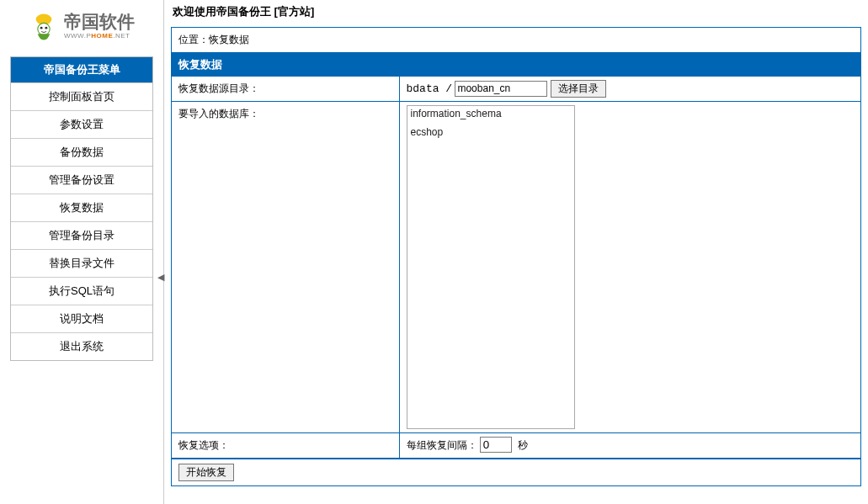 The height and width of the screenshot is (504, 868). Describe the element at coordinates (516, 40) in the screenshot. I see `breadcrumb: 位置：恢复数据` at that location.